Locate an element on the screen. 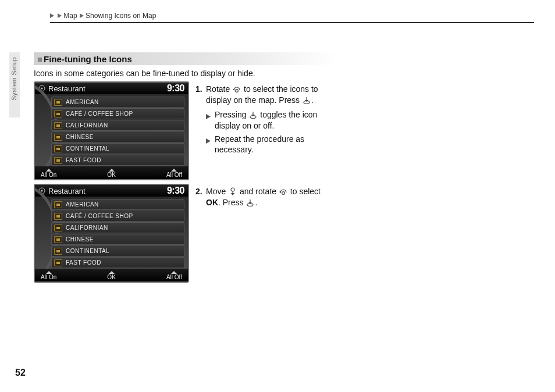 Image resolution: width=555 pixels, height=392 pixels. divider is located at coordinates (292, 22).